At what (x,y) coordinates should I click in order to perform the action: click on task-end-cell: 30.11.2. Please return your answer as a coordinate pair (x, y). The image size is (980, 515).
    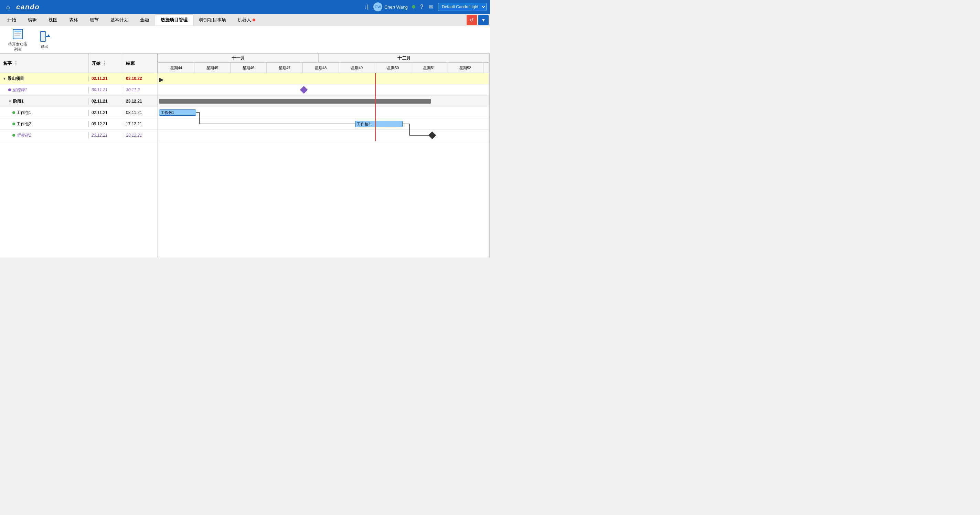
    Looking at the image, I should click on (140, 90).